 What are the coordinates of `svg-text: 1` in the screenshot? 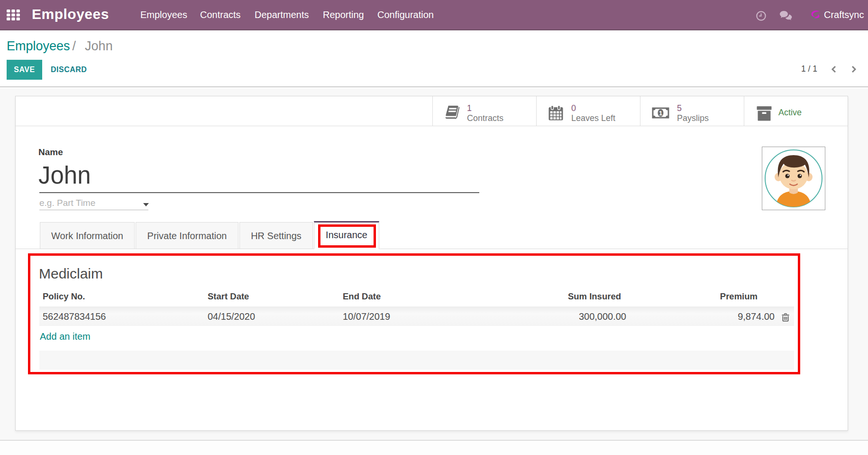 It's located at (661, 113).